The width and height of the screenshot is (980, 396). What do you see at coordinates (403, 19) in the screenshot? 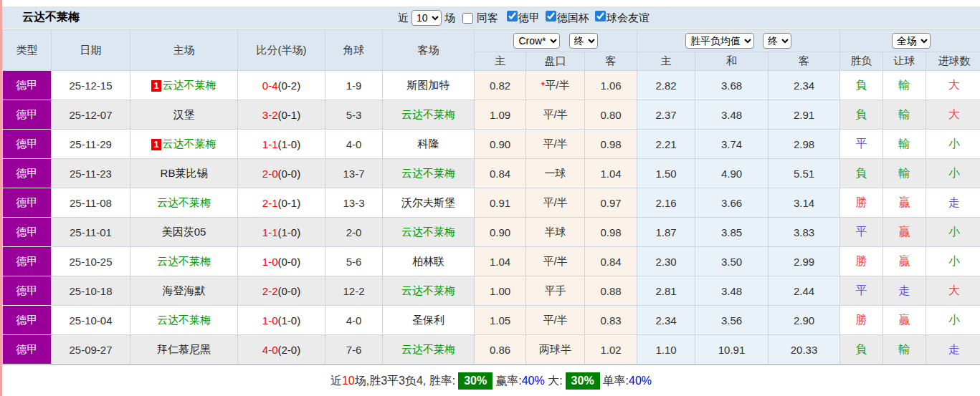
I see `recent-label: 近` at bounding box center [403, 19].